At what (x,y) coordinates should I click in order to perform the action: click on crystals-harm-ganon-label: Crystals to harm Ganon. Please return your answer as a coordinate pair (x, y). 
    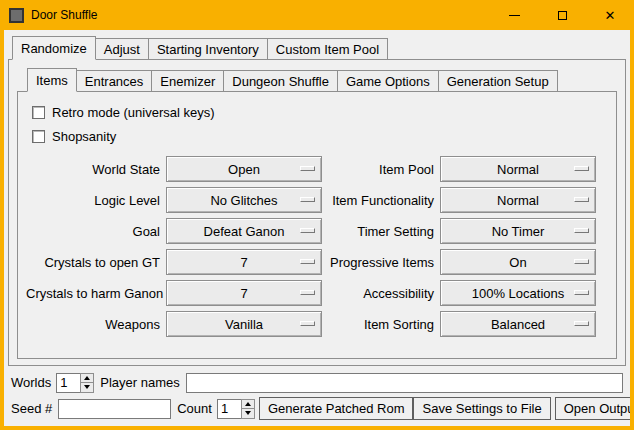
    Looking at the image, I should click on (96, 294).